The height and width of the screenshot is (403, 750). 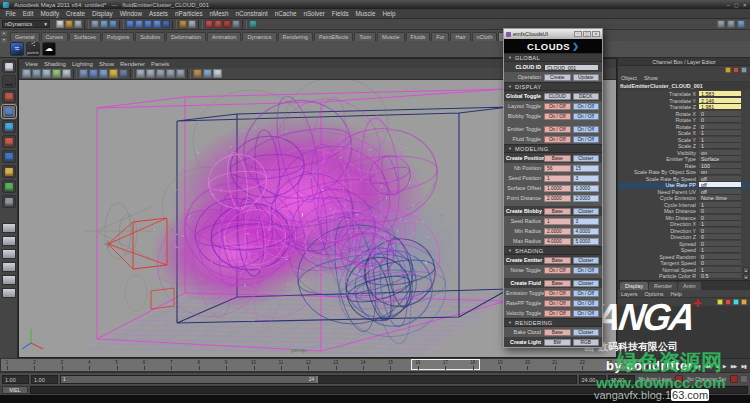 What do you see at coordinates (586, 116) in the screenshot?
I see `blobby-toggle-cluster: On / Off` at bounding box center [586, 116].